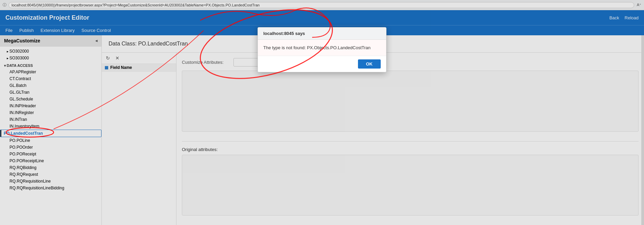  I want to click on dialog-message: The type is not found: PX.Objects.PO.Lan…, so click(317, 48).